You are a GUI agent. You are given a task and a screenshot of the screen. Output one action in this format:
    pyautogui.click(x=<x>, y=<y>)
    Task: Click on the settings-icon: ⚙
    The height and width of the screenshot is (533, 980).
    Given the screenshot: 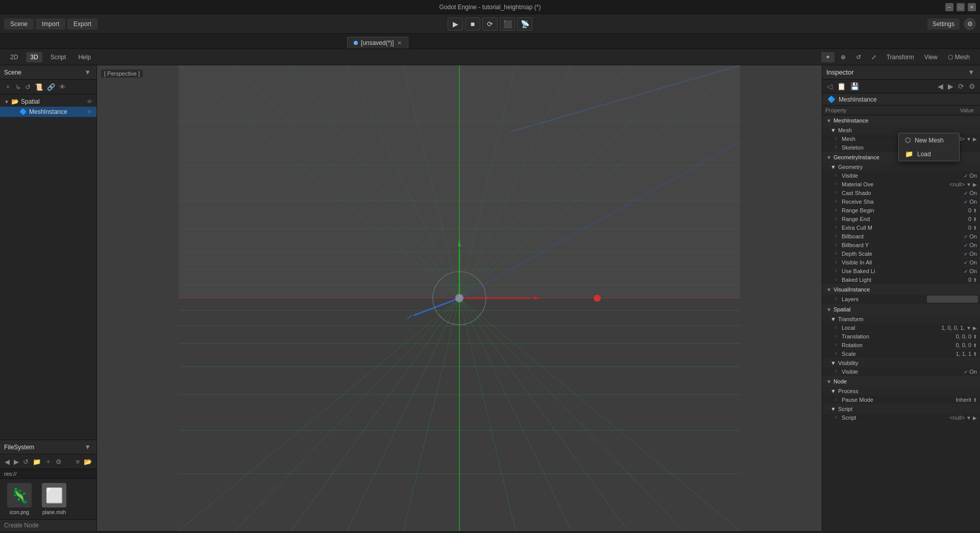 What is the action you would take?
    pyautogui.click(x=970, y=24)
    